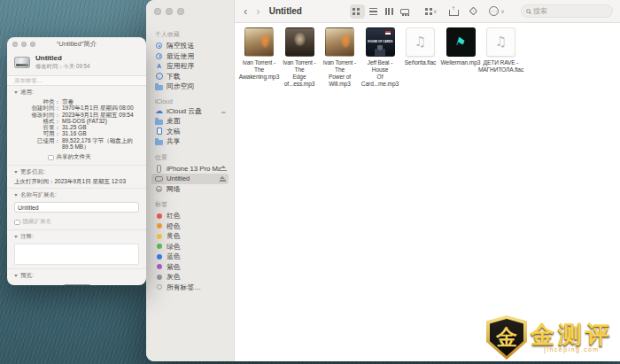  What do you see at coordinates (190, 179) in the screenshot?
I see `sidebar-item-untitled-volume: Untitled` at bounding box center [190, 179].